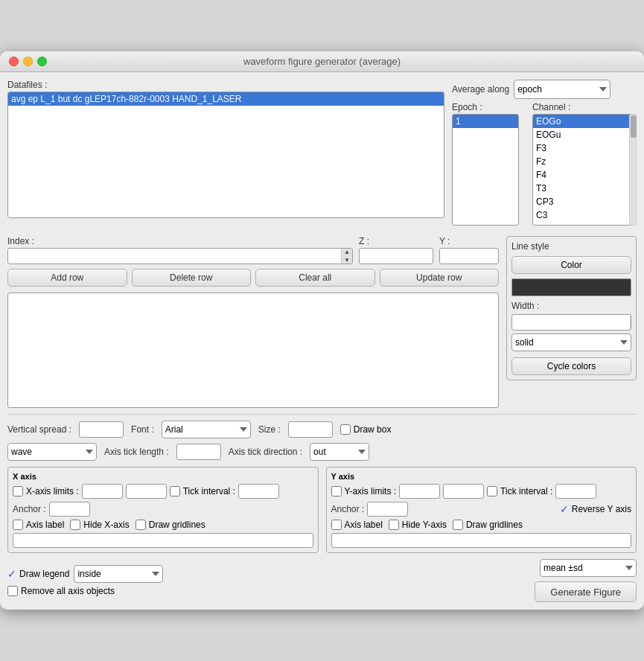  I want to click on settings-row1: Vertical spread : 0 Font : Arial Times C…, so click(322, 430).